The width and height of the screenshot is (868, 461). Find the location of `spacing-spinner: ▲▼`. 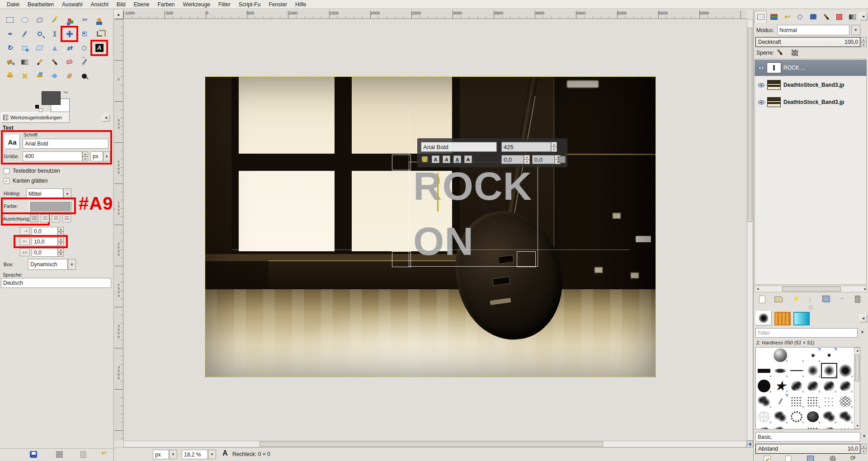

spacing-spinner: ▲▼ is located at coordinates (863, 449).